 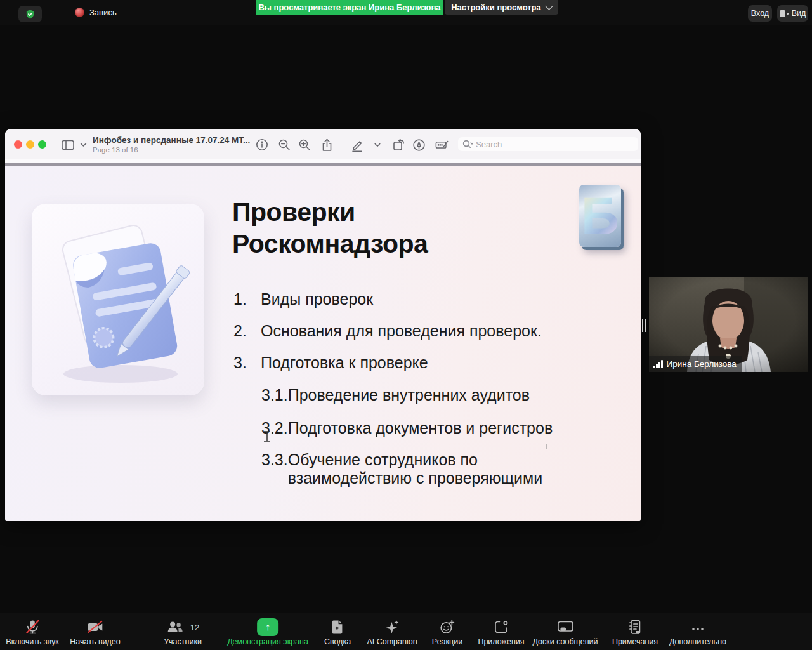 What do you see at coordinates (635, 627) in the screenshot?
I see `notes-icon` at bounding box center [635, 627].